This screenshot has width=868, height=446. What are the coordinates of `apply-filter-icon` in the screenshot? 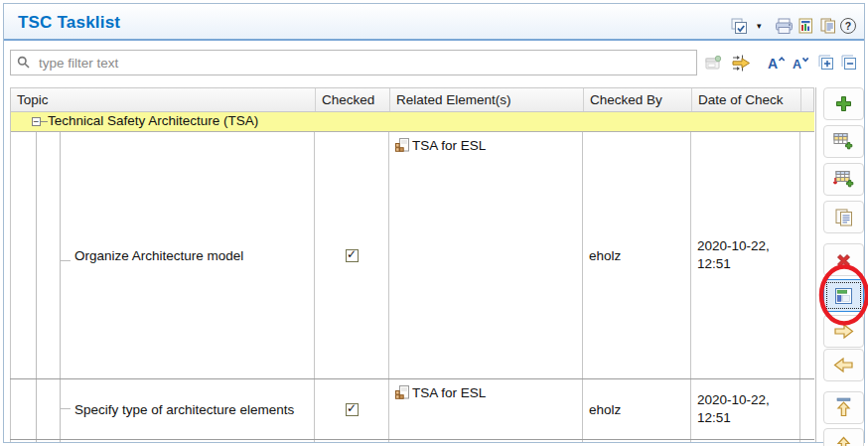 It's located at (741, 63).